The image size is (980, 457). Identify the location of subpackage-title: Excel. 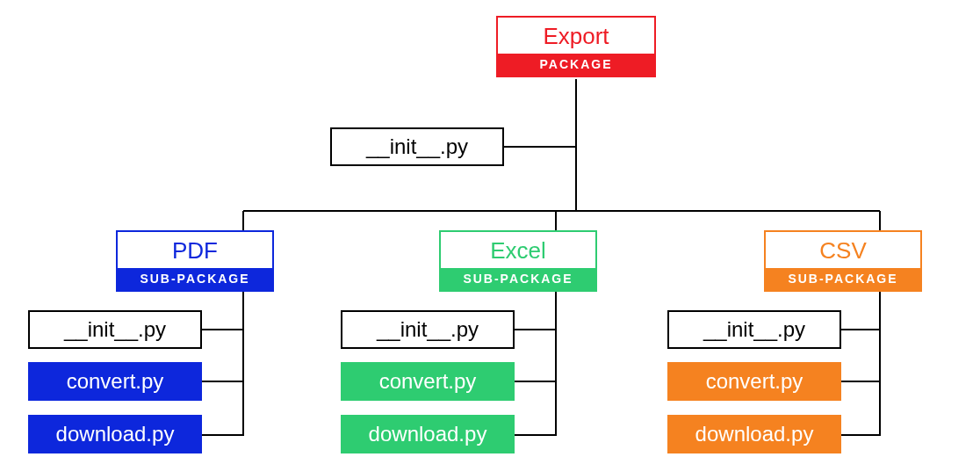
(518, 250).